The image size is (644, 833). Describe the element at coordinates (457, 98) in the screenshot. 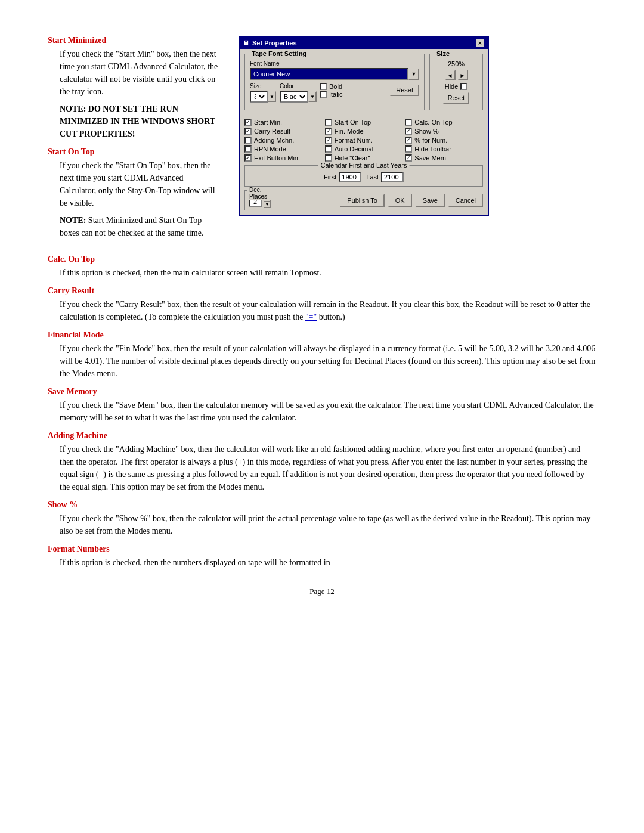

I see `size-reset-btn: Reset` at that location.